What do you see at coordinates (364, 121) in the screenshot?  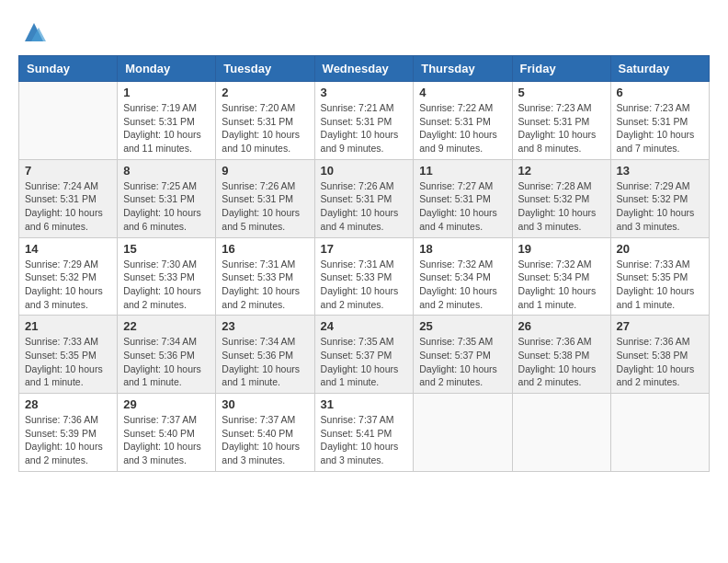 I see `calendar-cell: 3Sunrise: 7:21 AM Sunset: 5:31 PM Daylig…` at bounding box center [364, 121].